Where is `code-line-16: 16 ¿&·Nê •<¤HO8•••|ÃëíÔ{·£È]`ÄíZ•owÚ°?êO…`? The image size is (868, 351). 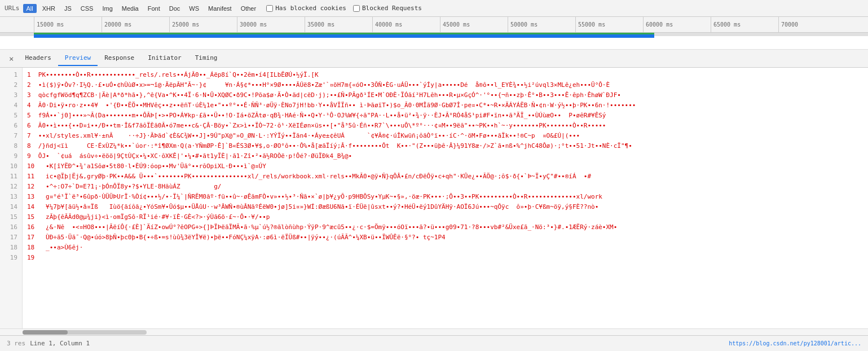
code-line-16: 16 ¿&·Nê •<¤HO8•••|ÃëíÔ{·£È]`ÄíZ•owÚ°?êO… is located at coordinates (446, 227).